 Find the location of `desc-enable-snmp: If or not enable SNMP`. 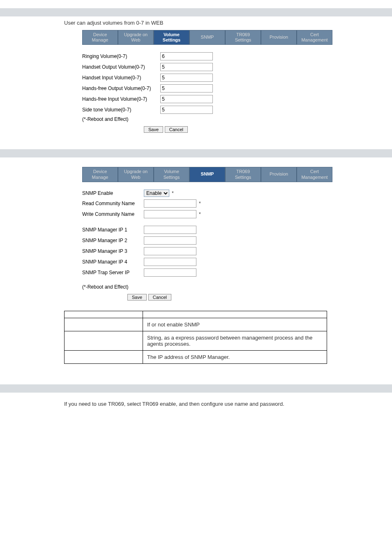

desc-enable-snmp: If or not enable SNMP is located at coordinates (235, 324).